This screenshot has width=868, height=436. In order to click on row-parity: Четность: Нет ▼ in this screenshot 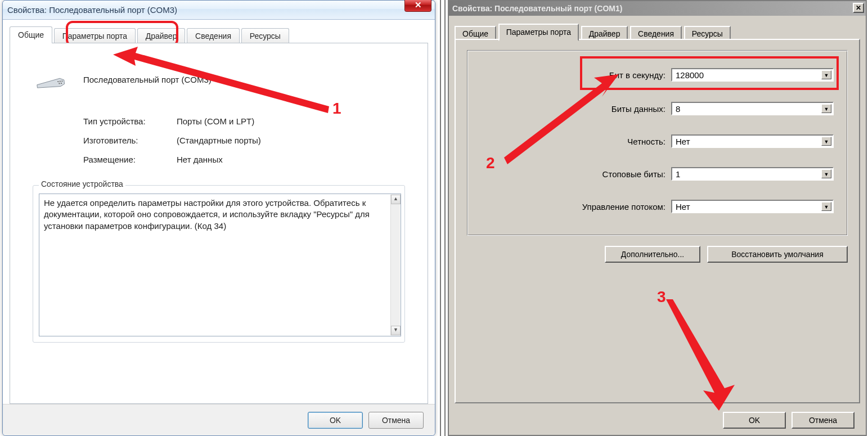, I will do `click(650, 141)`.